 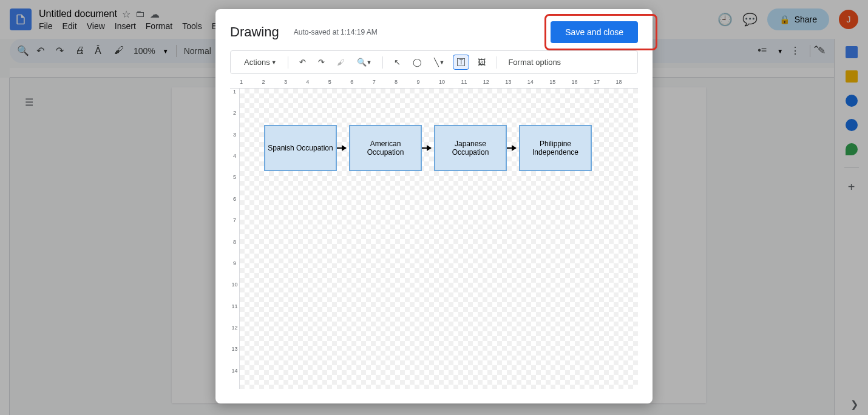 I want to click on modal-title: Drawing, so click(x=255, y=32).